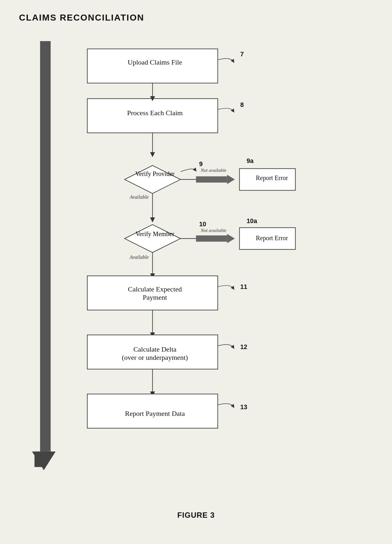 The image size is (392, 544). What do you see at coordinates (252, 221) in the screenshot?
I see `step-10a-number: 10a` at bounding box center [252, 221].